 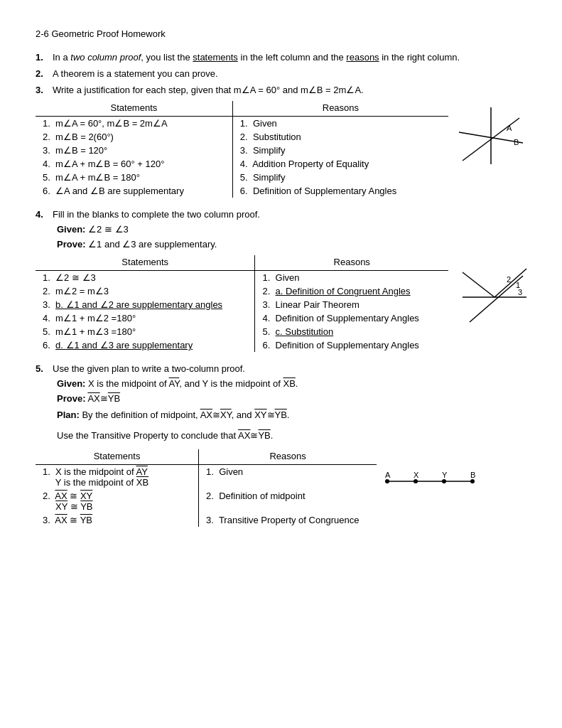 What do you see at coordinates (416, 475) in the screenshot?
I see `svg-text: X` at bounding box center [416, 475].